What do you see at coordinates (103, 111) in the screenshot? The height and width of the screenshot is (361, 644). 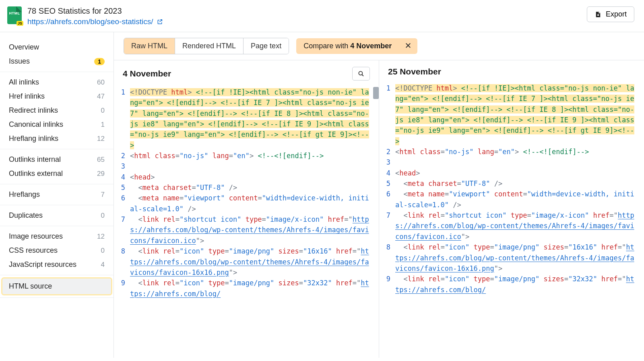 I see `sidebar-item-count: 0` at bounding box center [103, 111].